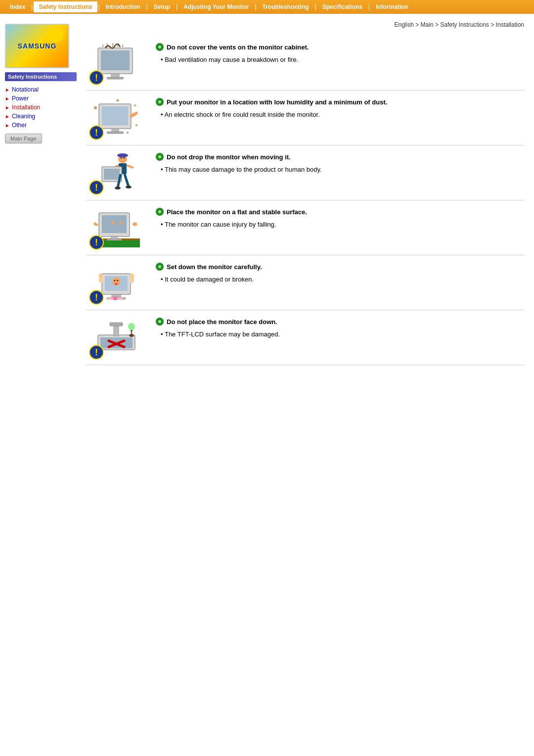  Describe the element at coordinates (340, 212) in the screenshot. I see `instruction-title-4: Place the monitor on a flat and stable s…` at that location.